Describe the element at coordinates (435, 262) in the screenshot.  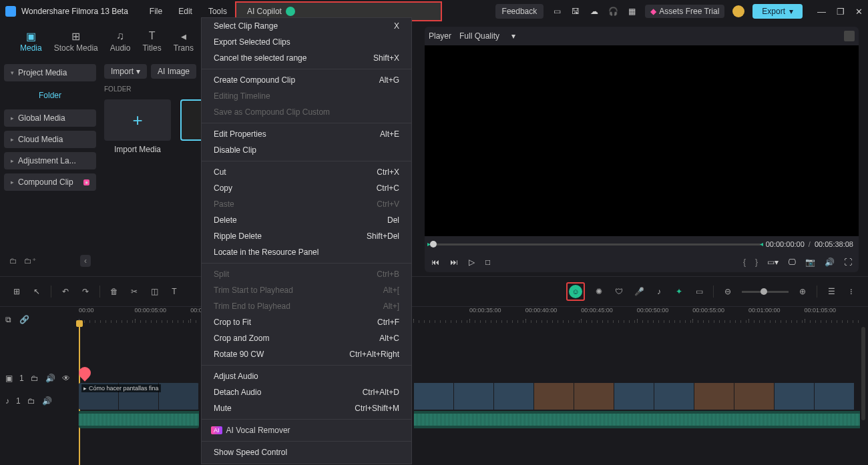
I see `prev-frame-button: ⏮` at that location.